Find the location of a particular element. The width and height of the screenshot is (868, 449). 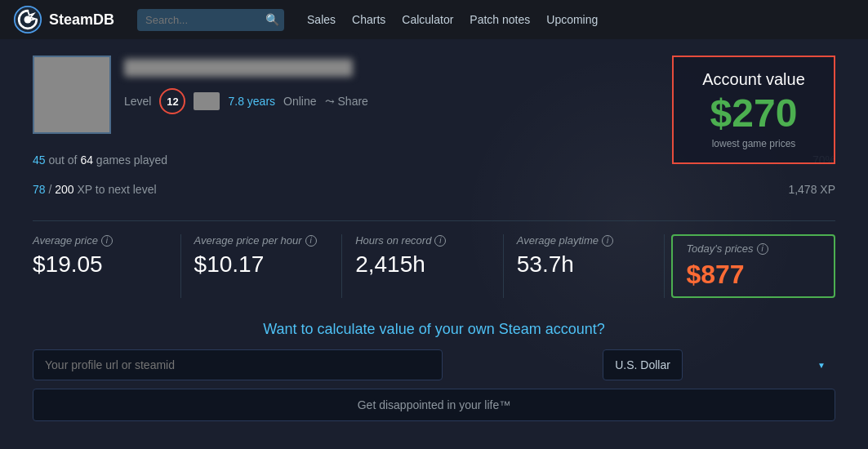

stat-avg-price-label: Average price i is located at coordinates (100, 240).